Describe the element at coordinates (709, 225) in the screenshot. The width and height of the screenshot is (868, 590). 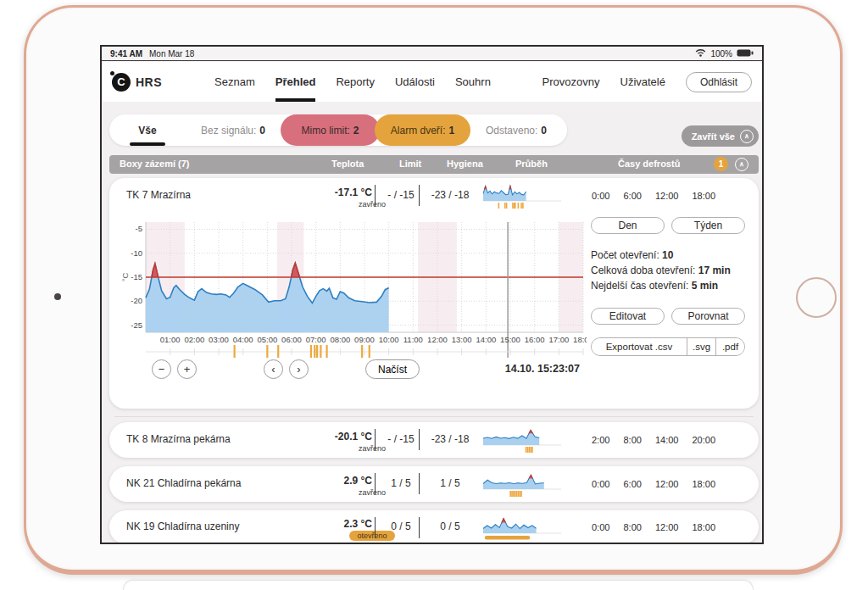
I see `week-range-button: Týden` at that location.